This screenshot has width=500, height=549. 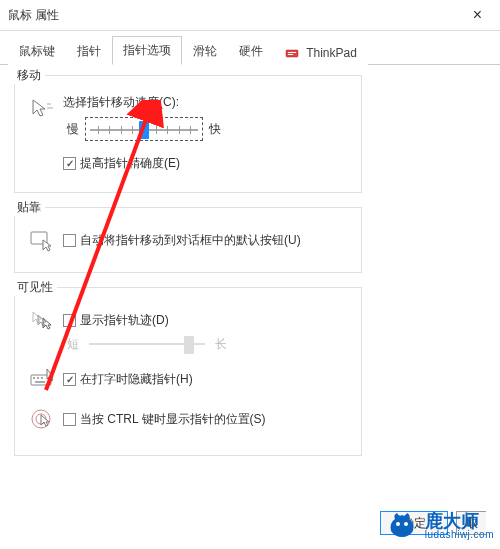 I want to click on close-icon: ×, so click(x=478, y=15).